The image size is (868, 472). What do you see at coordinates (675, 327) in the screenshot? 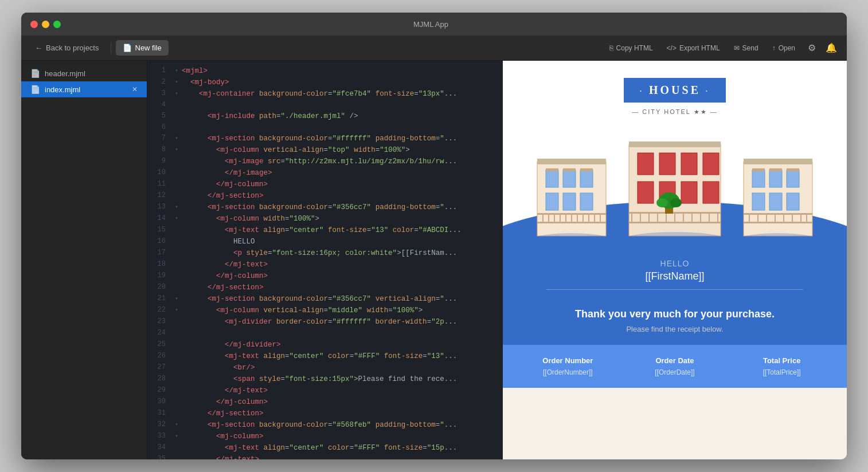
I see `thank-you-section: Thank you very much for your purchase. P…` at bounding box center [675, 327].